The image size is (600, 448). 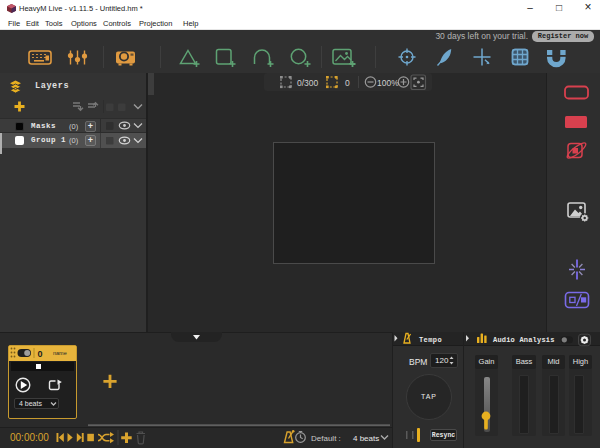 I want to click on svg-text: Default :, so click(x=326, y=438).